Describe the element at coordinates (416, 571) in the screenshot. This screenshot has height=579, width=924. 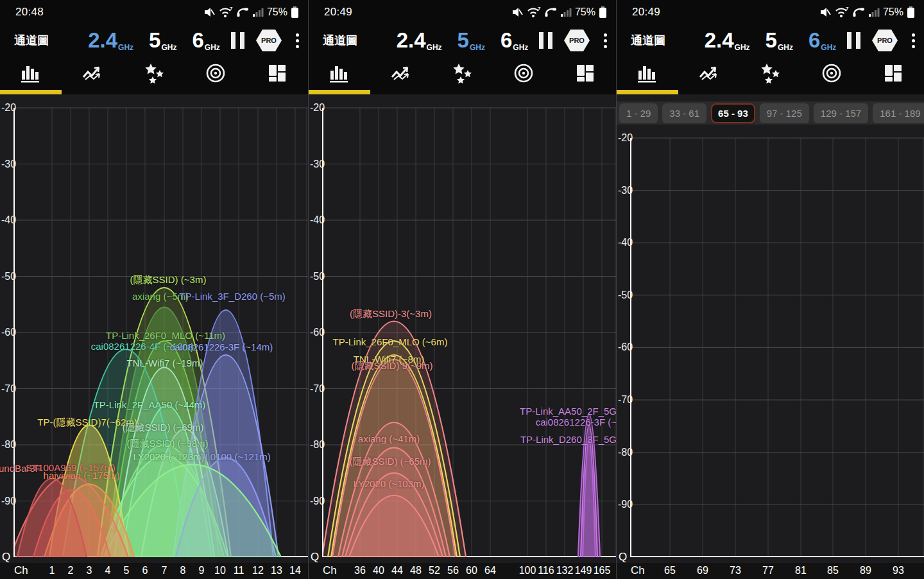
I see `channel-tick: 48` at that location.